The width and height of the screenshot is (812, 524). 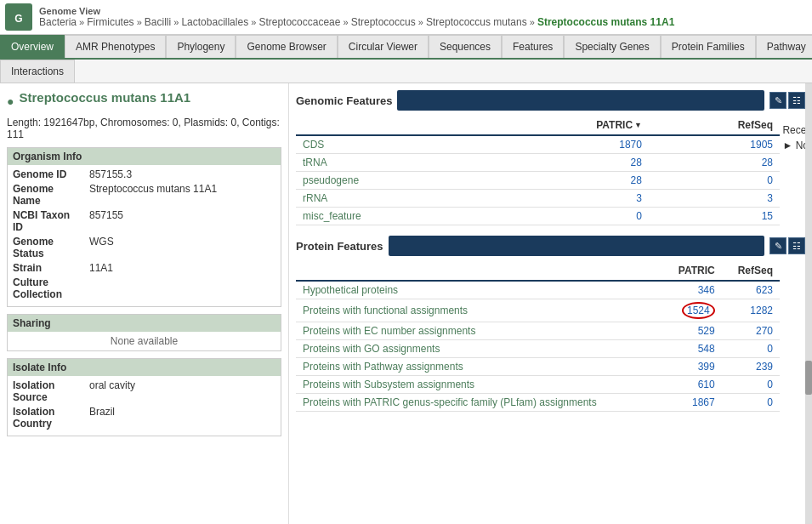 I want to click on field-ncbi-taxon: NCBI TaxonID 857155, so click(x=145, y=221).